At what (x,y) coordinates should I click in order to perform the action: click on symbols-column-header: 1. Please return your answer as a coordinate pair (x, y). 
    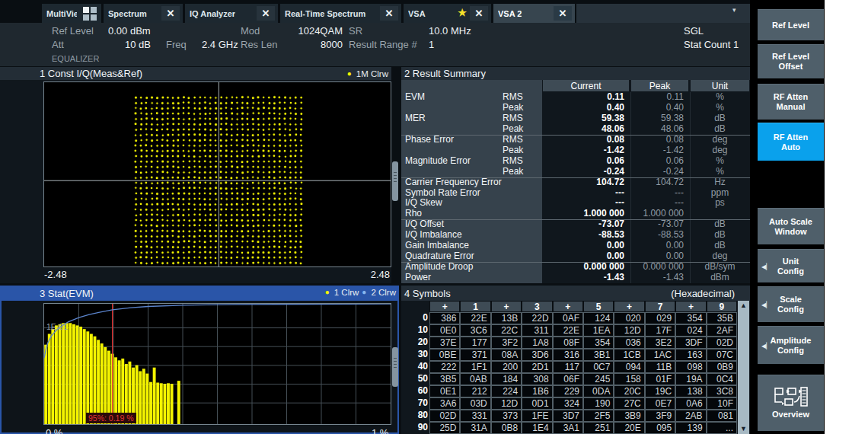
    Looking at the image, I should click on (475, 306).